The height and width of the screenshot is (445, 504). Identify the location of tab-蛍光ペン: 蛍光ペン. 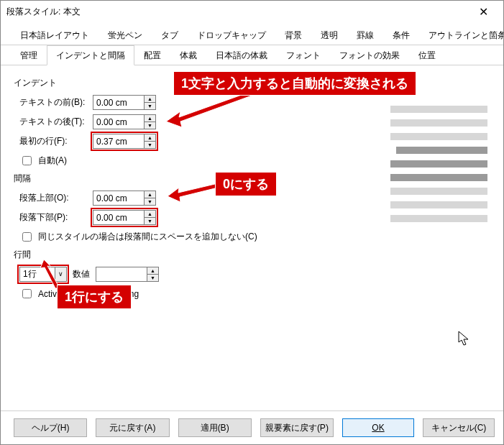
(125, 35).